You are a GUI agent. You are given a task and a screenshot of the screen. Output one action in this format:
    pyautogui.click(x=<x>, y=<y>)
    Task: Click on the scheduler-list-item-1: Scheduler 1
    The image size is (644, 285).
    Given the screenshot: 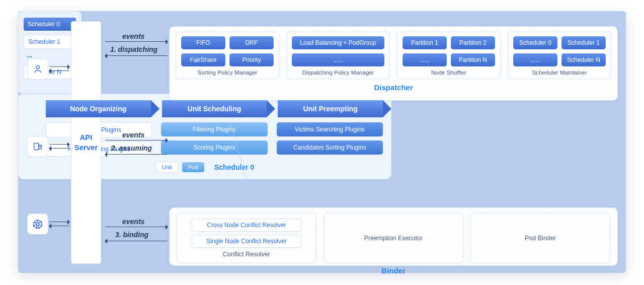 What is the action you would take?
    pyautogui.click(x=50, y=42)
    